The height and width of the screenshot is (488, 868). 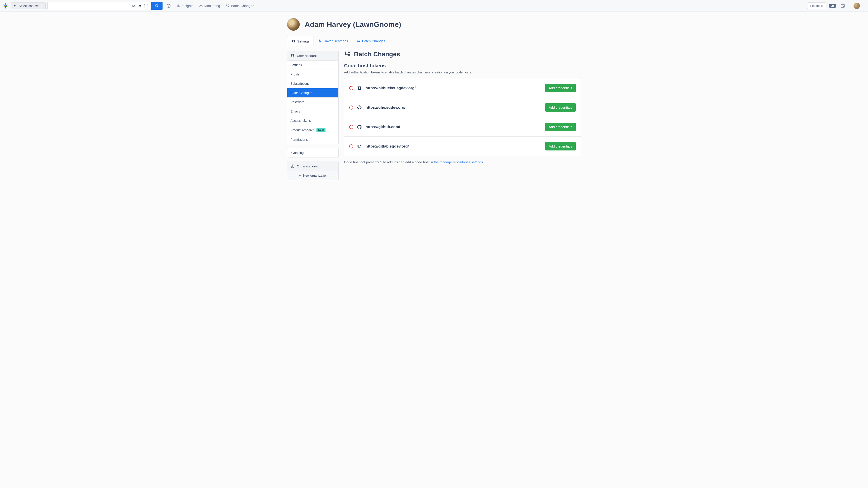 What do you see at coordinates (301, 41) in the screenshot?
I see `tab-settings: Settings` at bounding box center [301, 41].